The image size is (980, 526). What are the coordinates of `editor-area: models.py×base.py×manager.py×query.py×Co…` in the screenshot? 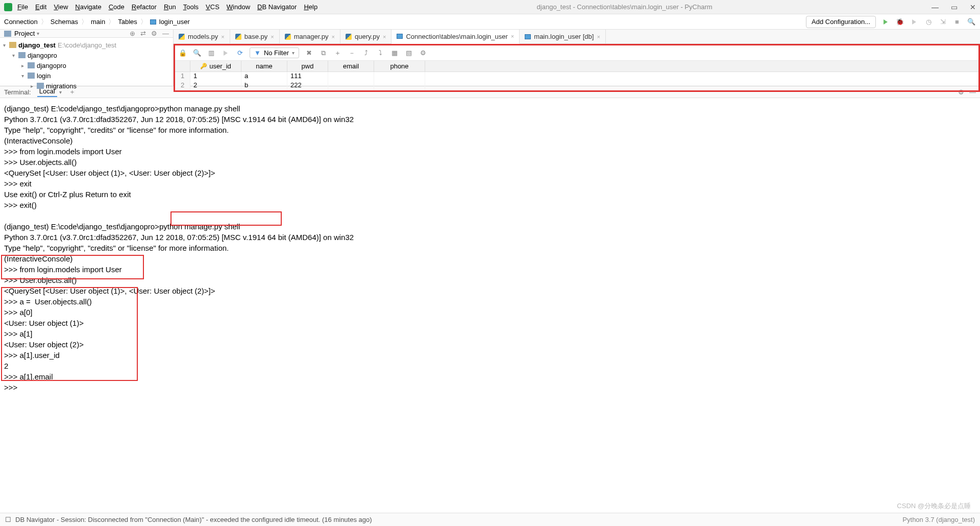 It's located at (577, 58).